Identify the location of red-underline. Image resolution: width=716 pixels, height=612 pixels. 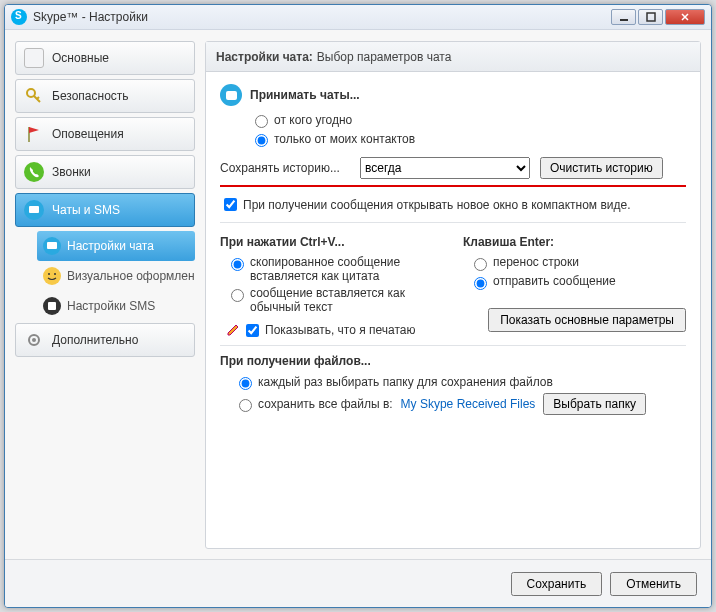
(453, 186).